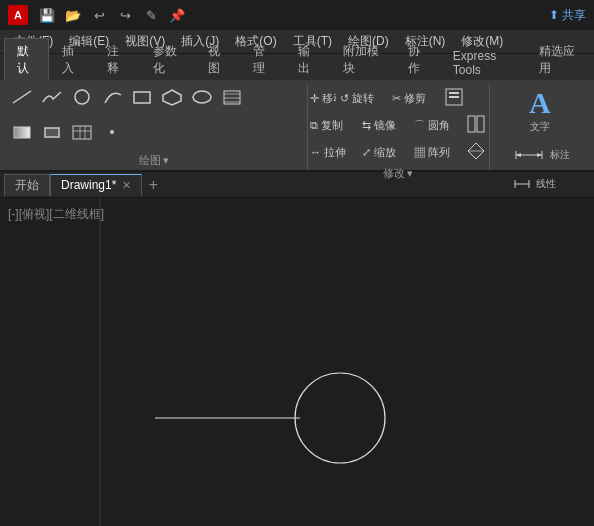 The width and height of the screenshot is (594, 526). What do you see at coordinates (398, 124) in the screenshot?
I see `modify-tools: ✛ 移动 ↺ 旋转 ✂ 修剪 ⧉ 复制` at bounding box center [398, 124].